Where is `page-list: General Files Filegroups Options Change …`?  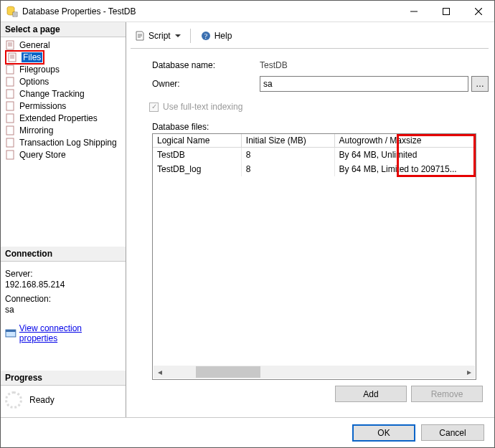
page-list: General Files Filegroups Options Change … is located at coordinates (63, 100).